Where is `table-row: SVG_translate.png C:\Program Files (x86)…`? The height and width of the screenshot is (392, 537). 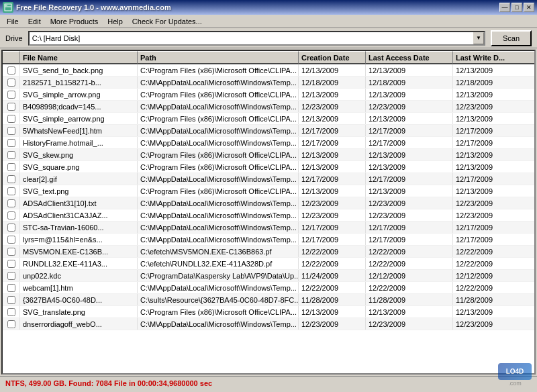 table-row: SVG_translate.png C:\Program Files (x86)… is located at coordinates (268, 312).